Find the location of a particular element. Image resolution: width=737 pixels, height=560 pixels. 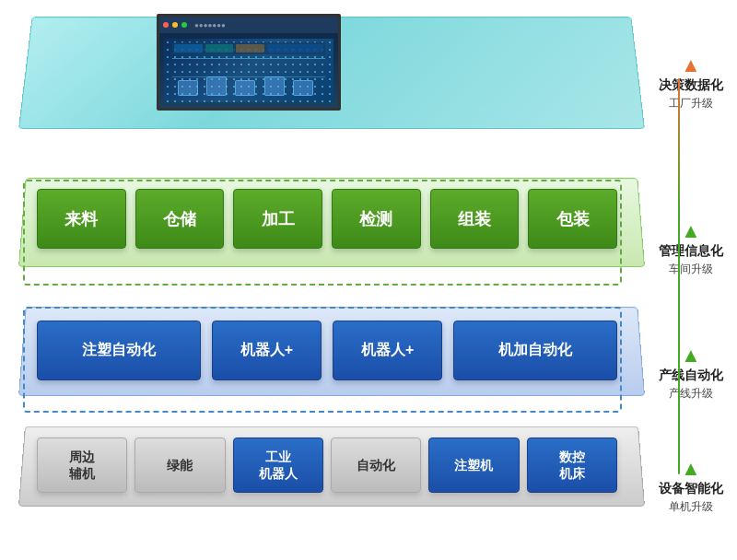

monitor-dot-yellow is located at coordinates (175, 25).